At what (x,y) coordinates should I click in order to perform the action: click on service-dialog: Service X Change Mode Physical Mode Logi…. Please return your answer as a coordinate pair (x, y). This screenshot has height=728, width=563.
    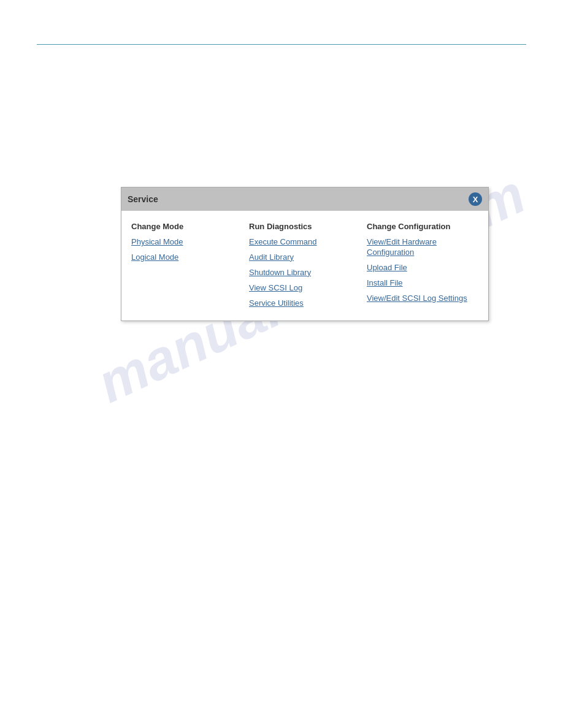
    Looking at the image, I should click on (305, 254).